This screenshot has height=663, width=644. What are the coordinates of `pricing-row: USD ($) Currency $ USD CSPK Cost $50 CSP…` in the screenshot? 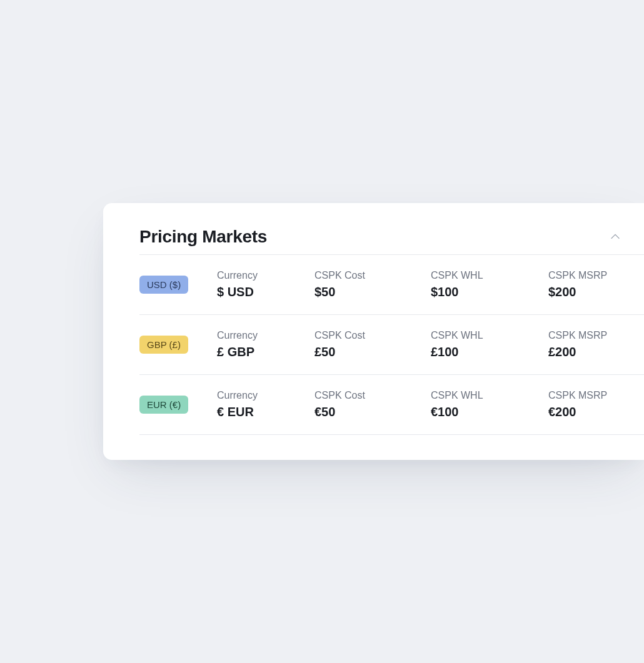 It's located at (391, 284).